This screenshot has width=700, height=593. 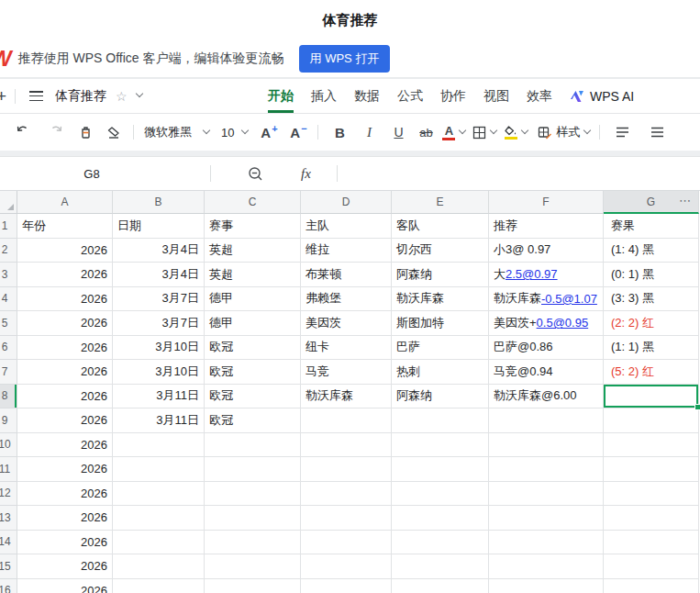 What do you see at coordinates (9, 226) in the screenshot?
I see `row-header-1: 1` at bounding box center [9, 226].